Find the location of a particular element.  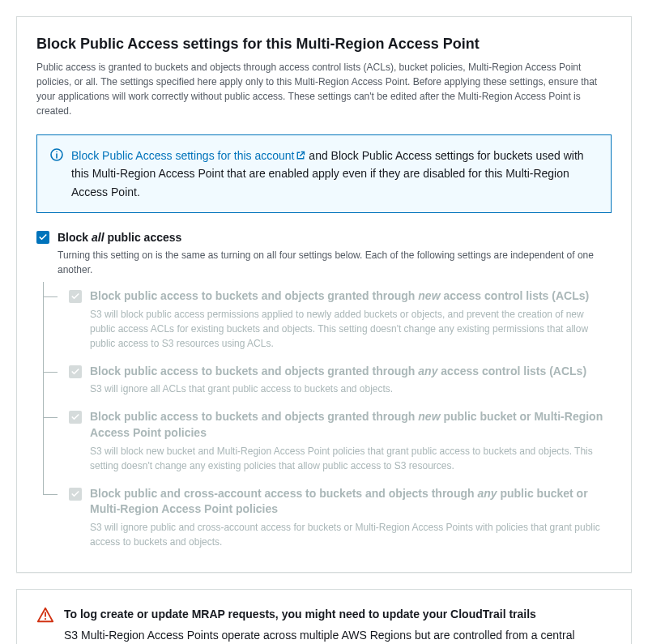

sub-label: Block public and cross-account access to… is located at coordinates (351, 502).